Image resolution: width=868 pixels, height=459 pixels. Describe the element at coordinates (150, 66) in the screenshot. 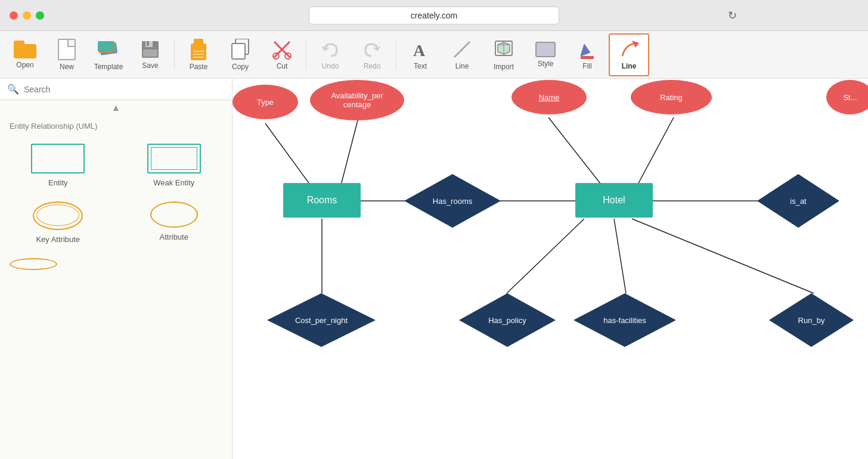

I see `save-label: Save` at that location.